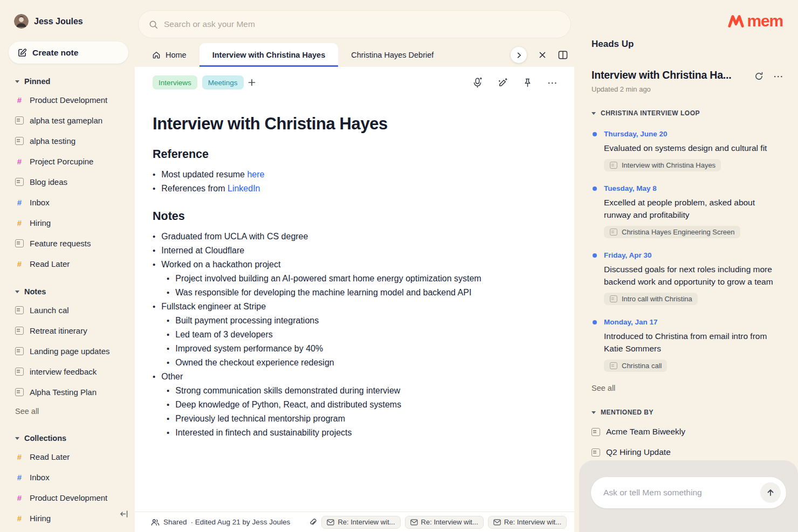  What do you see at coordinates (354, 405) in the screenshot?
I see `bullet-item: Deep knowledge of Python, React, and dis…` at bounding box center [354, 405].